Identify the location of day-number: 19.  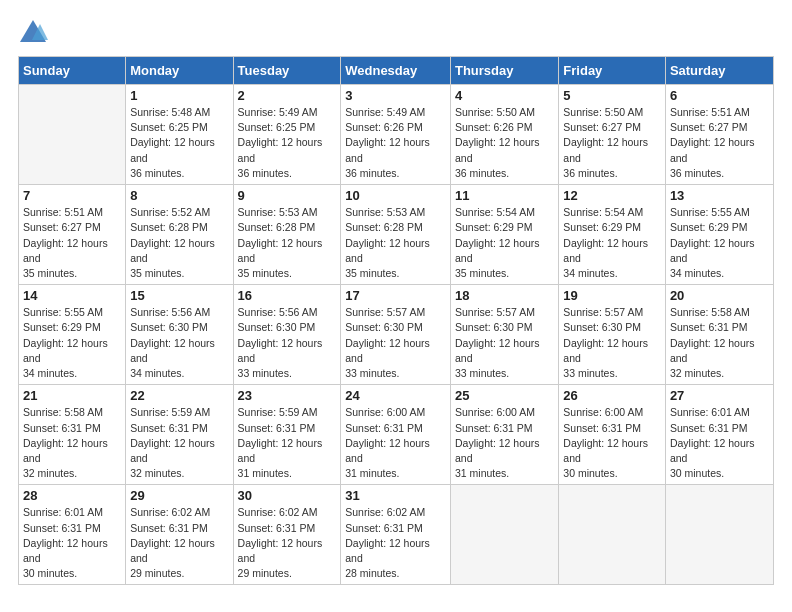
(612, 296).